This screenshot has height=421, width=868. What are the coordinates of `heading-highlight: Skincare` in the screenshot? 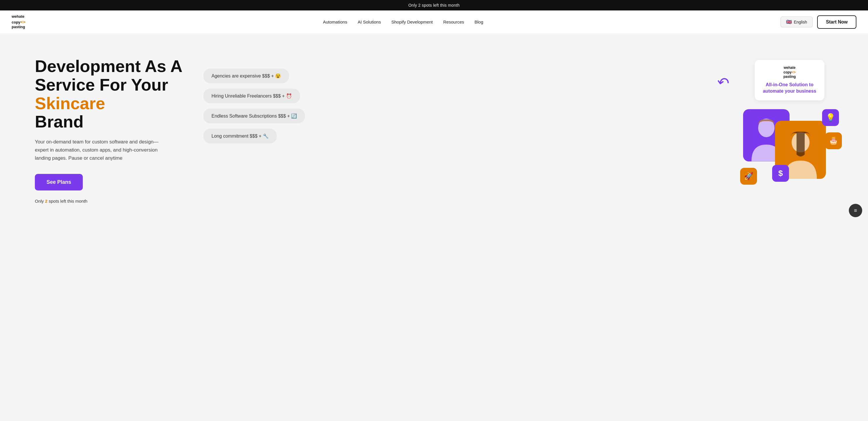 It's located at (70, 103).